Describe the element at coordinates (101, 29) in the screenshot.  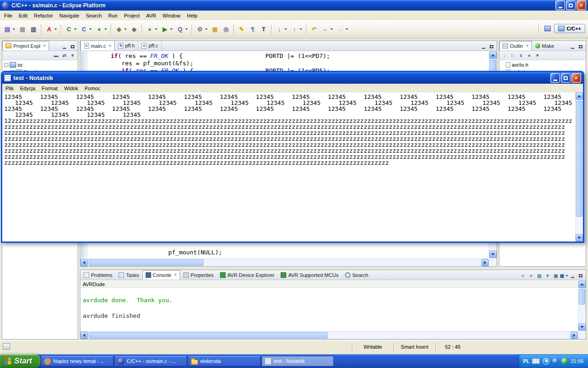
I see `new-class-button: ●` at that location.